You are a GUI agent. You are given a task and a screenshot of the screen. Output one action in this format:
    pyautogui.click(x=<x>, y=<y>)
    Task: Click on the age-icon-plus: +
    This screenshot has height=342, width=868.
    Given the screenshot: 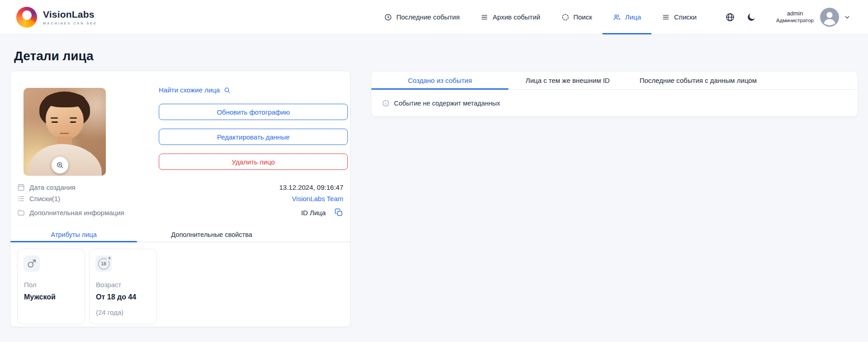 What is the action you would take?
    pyautogui.click(x=109, y=258)
    